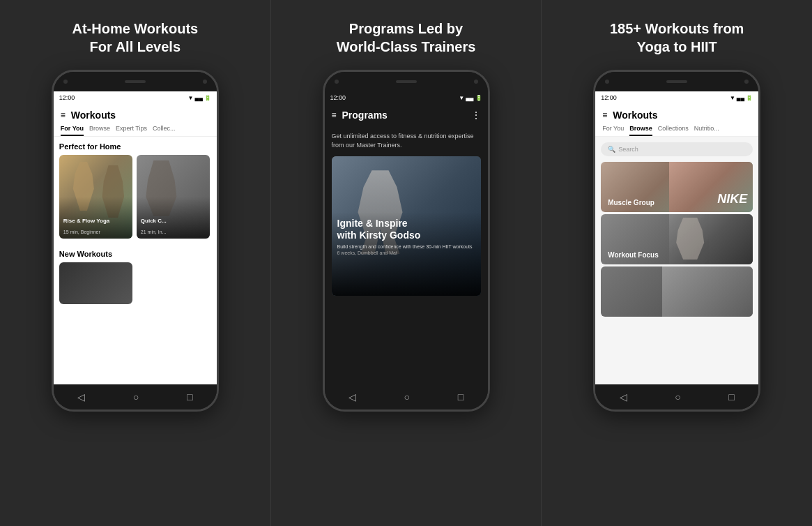  I want to click on status-time-1: 12:00, so click(67, 98).